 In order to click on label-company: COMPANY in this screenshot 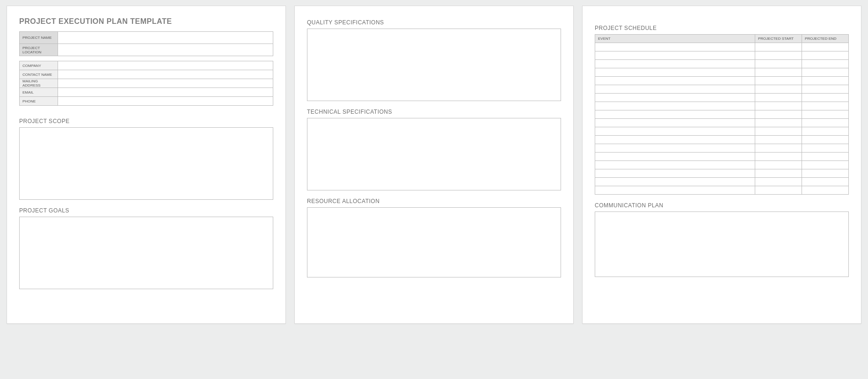, I will do `click(39, 66)`.